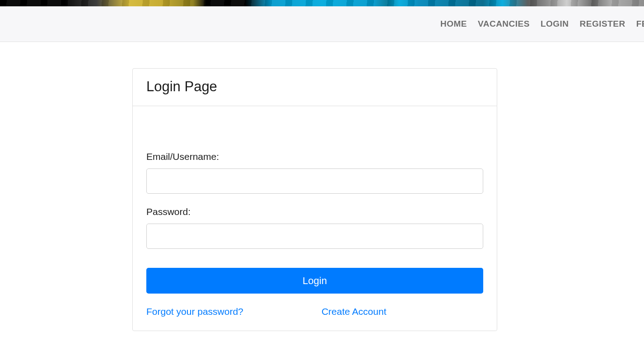 Image resolution: width=644 pixels, height=355 pixels. Describe the element at coordinates (542, 24) in the screenshot. I see `nav-links-container: HOME VACANCIES LOGIN REGISTER FE` at that location.